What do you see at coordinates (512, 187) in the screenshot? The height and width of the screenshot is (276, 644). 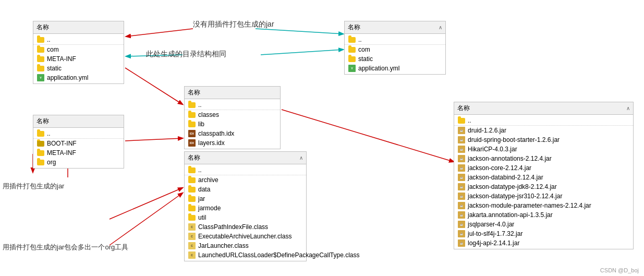 I see `file-name: jackson-datatype-jdk8-2.12.4.jar` at bounding box center [512, 187].